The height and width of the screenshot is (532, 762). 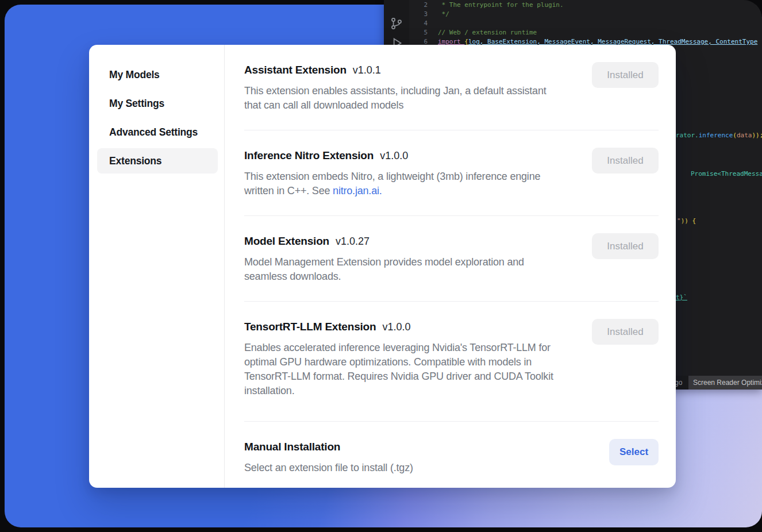 What do you see at coordinates (397, 24) in the screenshot?
I see `source-control-icon` at bounding box center [397, 24].